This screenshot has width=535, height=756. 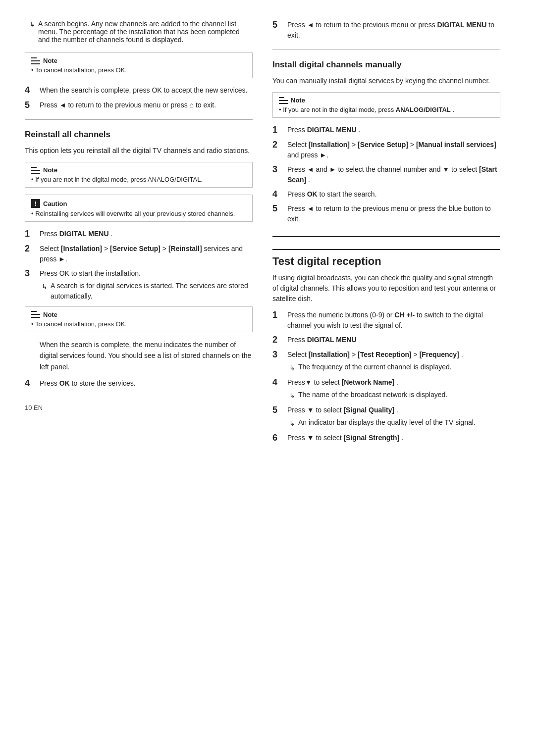 I want to click on note-box-1: Note • To cancel installation, press OK., so click(x=139, y=65).